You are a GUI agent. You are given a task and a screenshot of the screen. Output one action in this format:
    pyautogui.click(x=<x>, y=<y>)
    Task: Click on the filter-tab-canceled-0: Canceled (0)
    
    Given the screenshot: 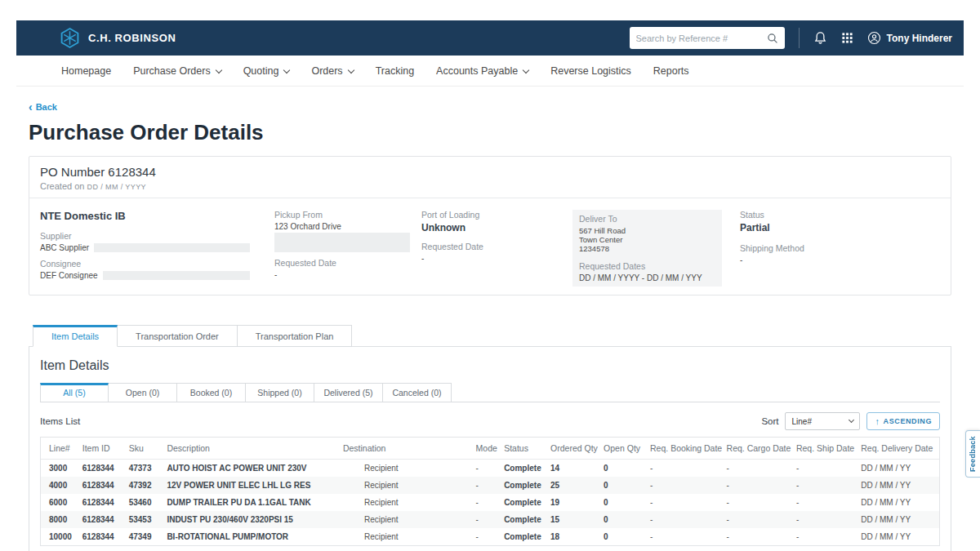 What is the action you would take?
    pyautogui.click(x=417, y=392)
    